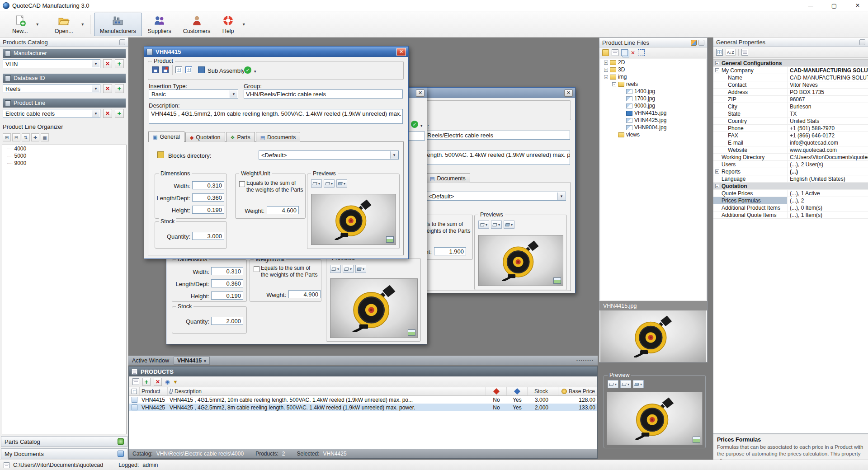 This screenshot has height=470, width=868. I want to click on tree-item: VHN4425.jpg, so click(653, 120).